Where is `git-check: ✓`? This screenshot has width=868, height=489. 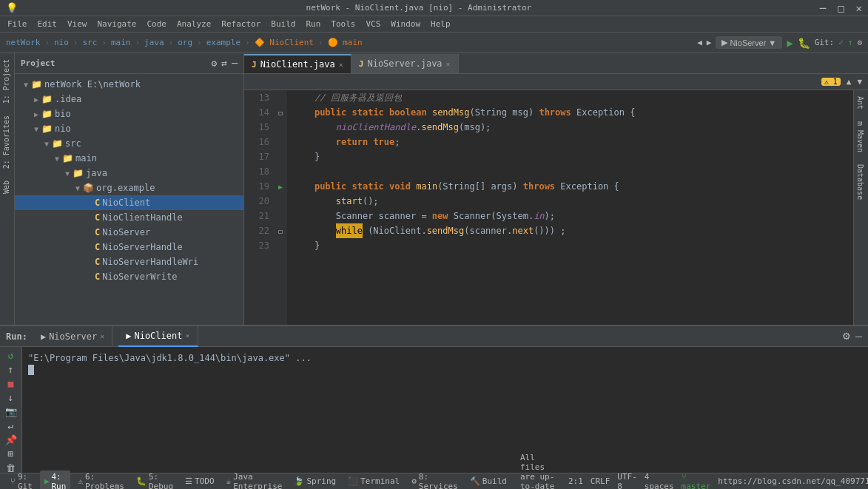
git-check: ✓ is located at coordinates (841, 43).